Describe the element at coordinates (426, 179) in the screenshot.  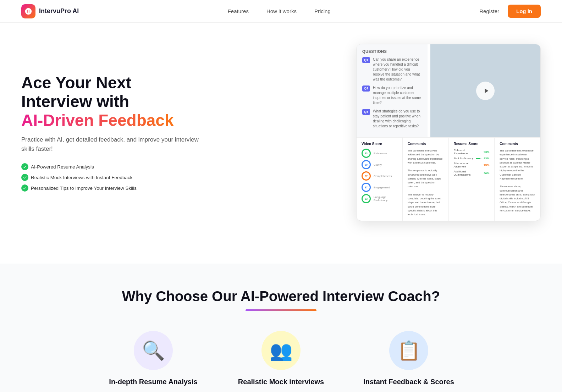
I see `sc-video-comments: Comments The candidate effectively addre…` at that location.